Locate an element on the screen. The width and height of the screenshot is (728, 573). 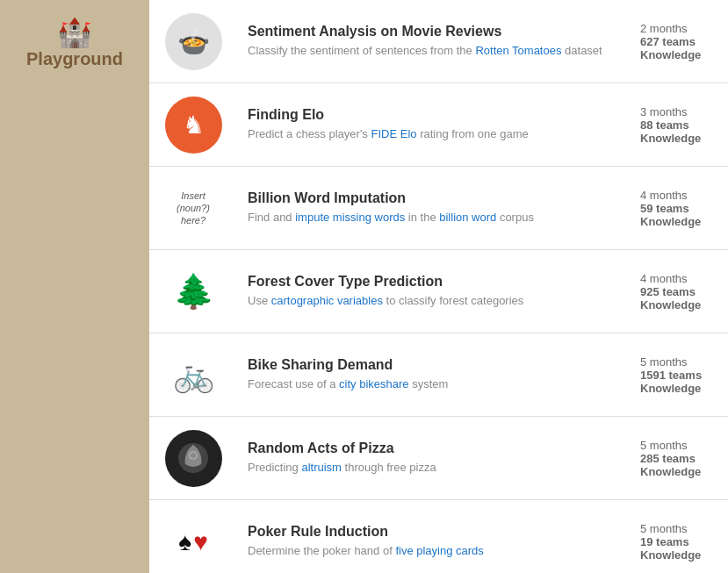
list-item: Random Acts of Pizza Predicting altruism… is located at coordinates (439, 458).